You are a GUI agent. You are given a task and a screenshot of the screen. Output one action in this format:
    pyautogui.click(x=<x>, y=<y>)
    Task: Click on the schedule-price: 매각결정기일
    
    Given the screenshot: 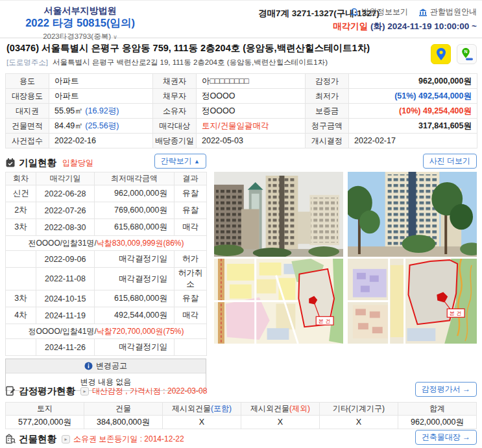 What is the action you would take?
    pyautogui.click(x=135, y=259)
    